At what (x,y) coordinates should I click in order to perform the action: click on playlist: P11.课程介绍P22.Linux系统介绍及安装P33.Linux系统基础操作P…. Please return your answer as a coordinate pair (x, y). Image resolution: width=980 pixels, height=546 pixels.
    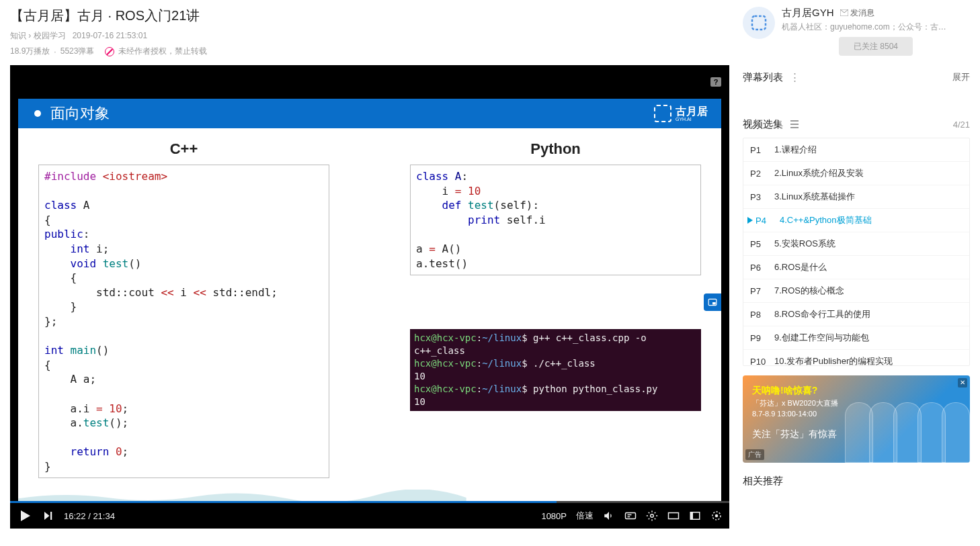
    Looking at the image, I should click on (856, 252).